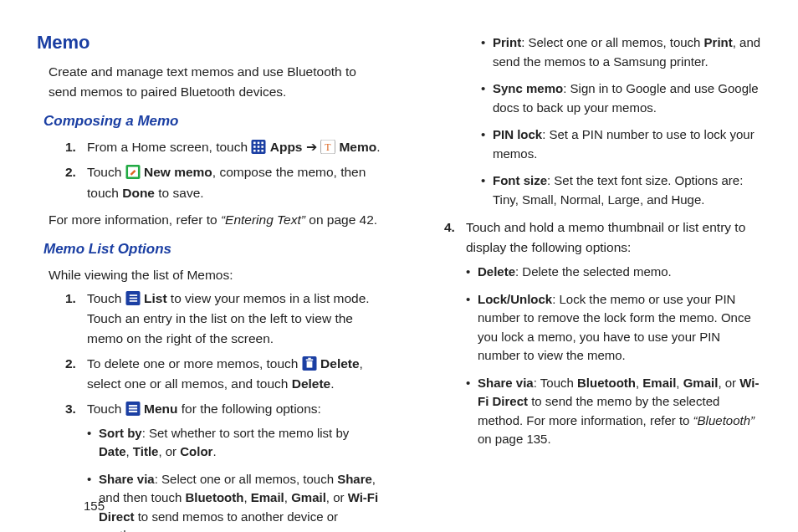 The image size is (798, 532). What do you see at coordinates (340, 363) in the screenshot?
I see `delete-label: Delete` at bounding box center [340, 363].